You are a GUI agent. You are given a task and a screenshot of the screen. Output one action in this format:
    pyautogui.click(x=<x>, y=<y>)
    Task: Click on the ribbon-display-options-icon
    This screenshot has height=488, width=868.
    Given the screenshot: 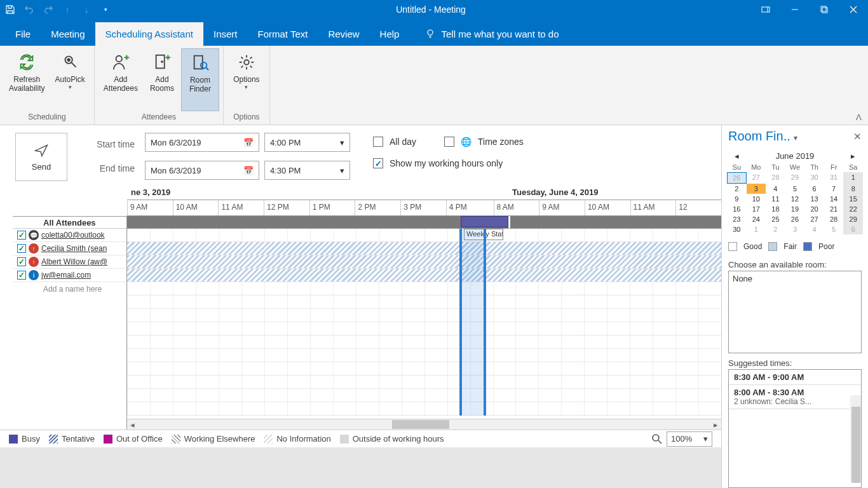 What is the action you would take?
    pyautogui.click(x=766, y=10)
    